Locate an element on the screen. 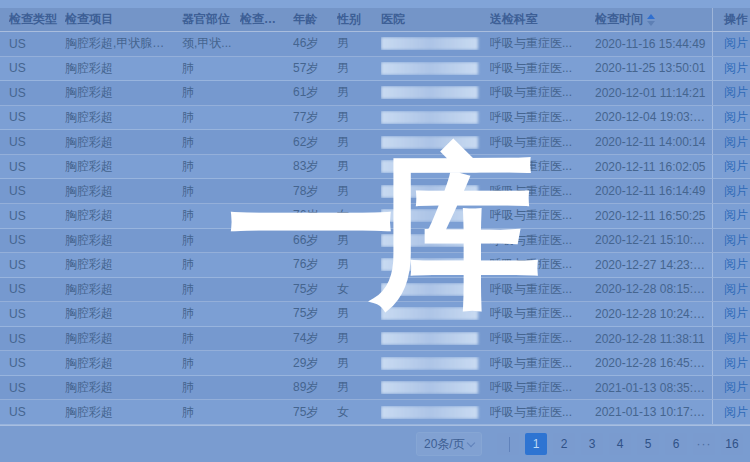 This screenshot has height=462, width=750. more-pages-button: ··· is located at coordinates (704, 444).